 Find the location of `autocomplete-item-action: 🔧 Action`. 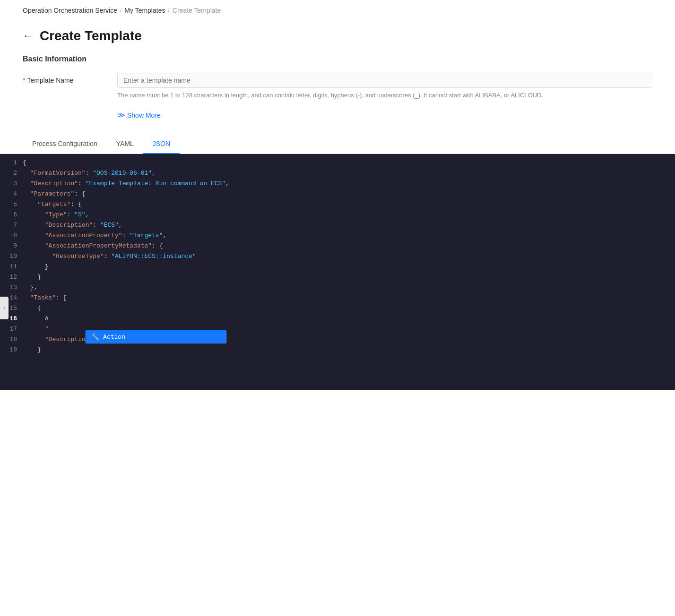

autocomplete-item-action: 🔧 Action is located at coordinates (156, 337).